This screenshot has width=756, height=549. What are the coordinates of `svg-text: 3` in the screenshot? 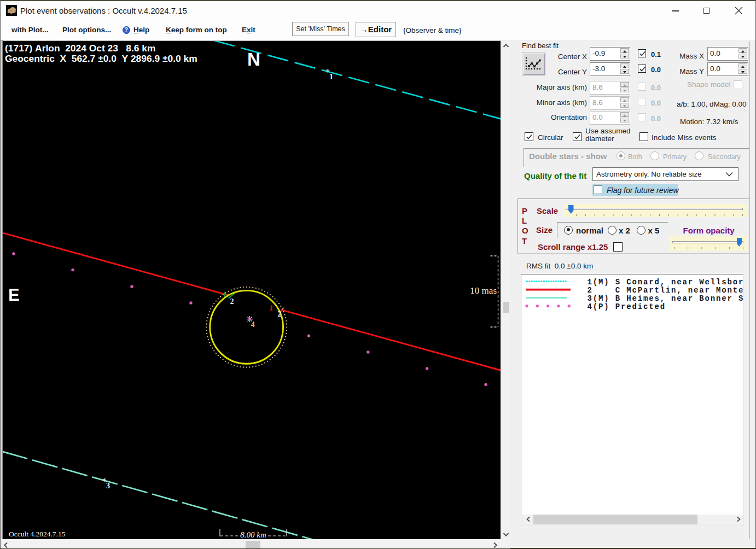 It's located at (108, 486).